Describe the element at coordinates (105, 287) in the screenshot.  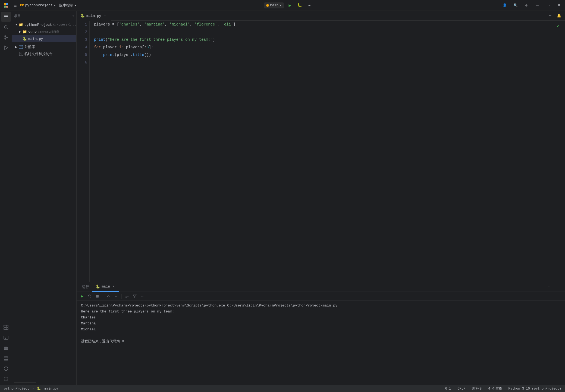
I see `tab-main-run: 🐍 main ×` at that location.